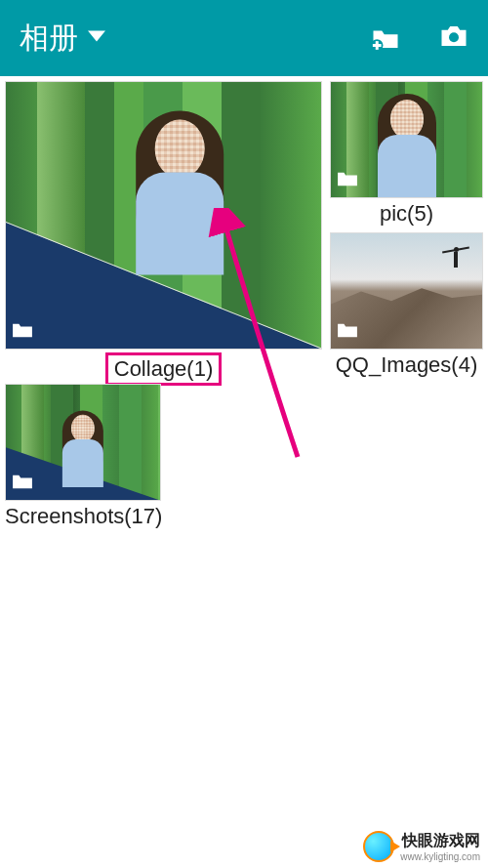  What do you see at coordinates (83, 517) in the screenshot?
I see `album-label: Screenshots(17)` at bounding box center [83, 517].